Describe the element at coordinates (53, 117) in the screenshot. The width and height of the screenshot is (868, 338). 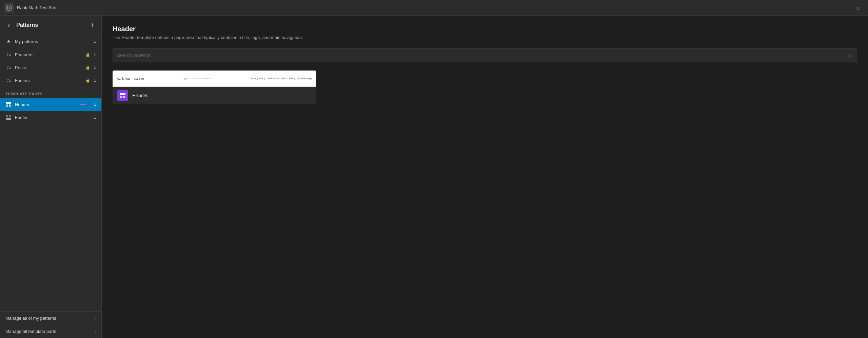
I see `footer-nav-label: Footer` at that location.